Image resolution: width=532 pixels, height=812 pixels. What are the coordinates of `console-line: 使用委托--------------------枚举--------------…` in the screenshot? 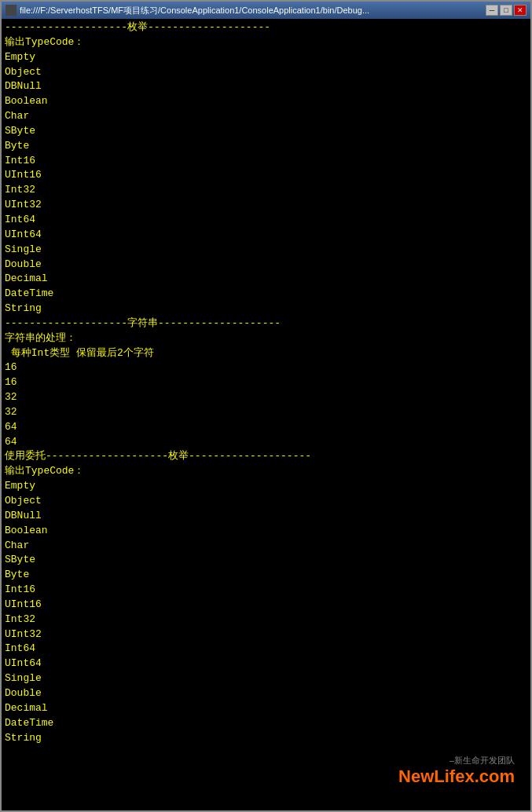 It's located at (266, 457).